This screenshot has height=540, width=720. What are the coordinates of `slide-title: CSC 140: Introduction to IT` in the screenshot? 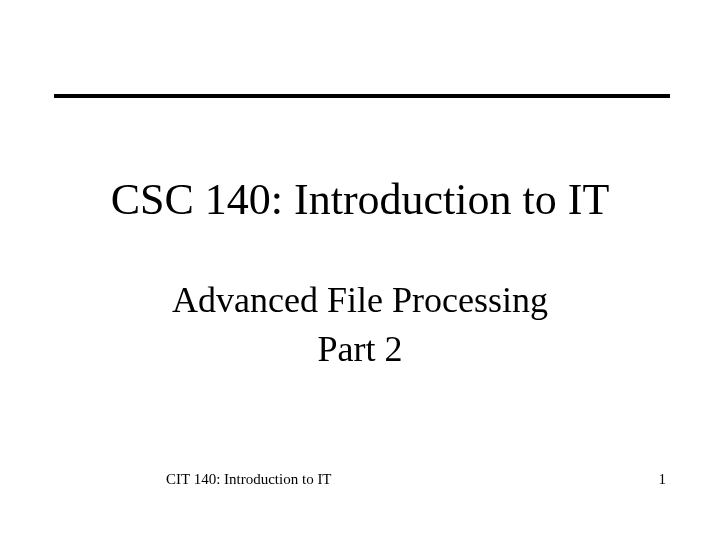 It's located at (360, 200).